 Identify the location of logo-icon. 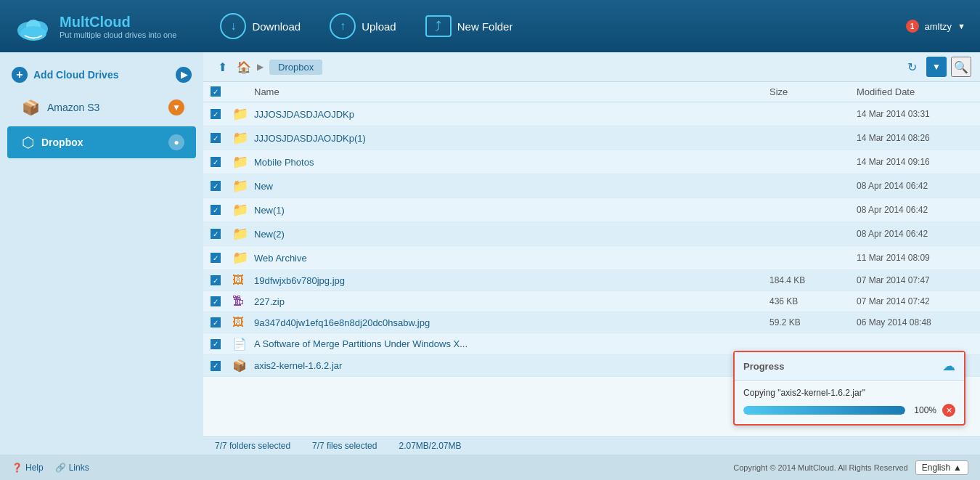
(33, 26).